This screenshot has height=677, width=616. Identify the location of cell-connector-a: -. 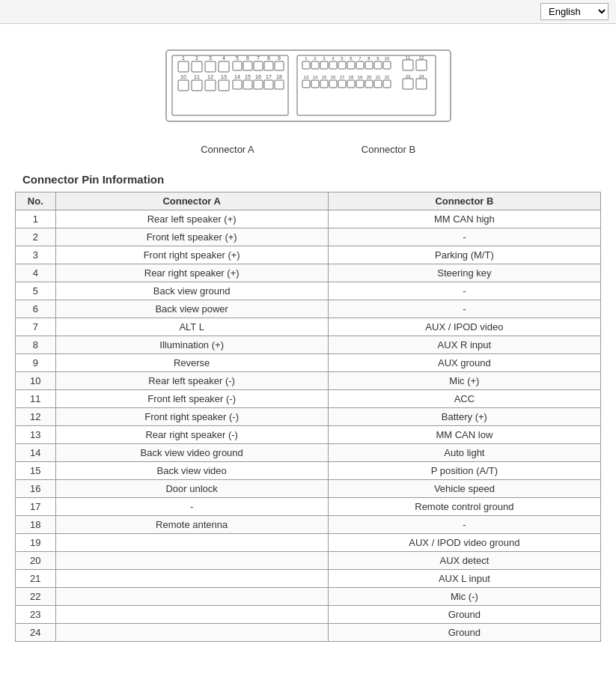
(192, 507).